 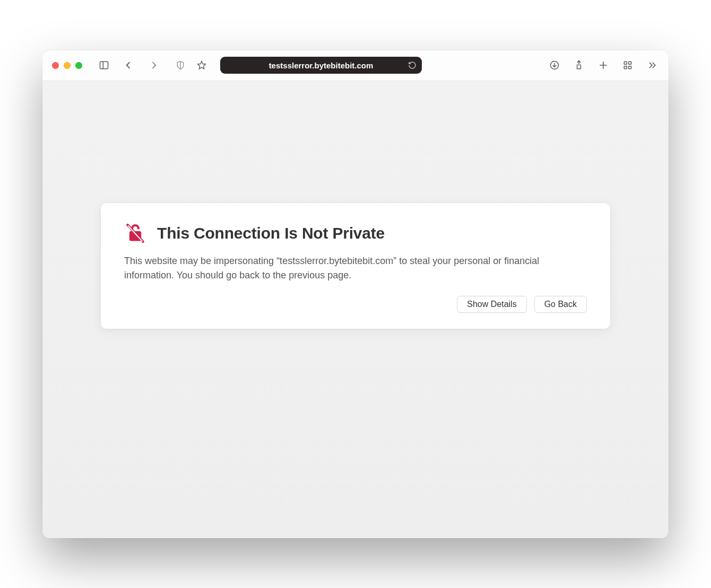 I want to click on browser-toolbar: testsslerror.bytebitebit.com, so click(x=356, y=66).